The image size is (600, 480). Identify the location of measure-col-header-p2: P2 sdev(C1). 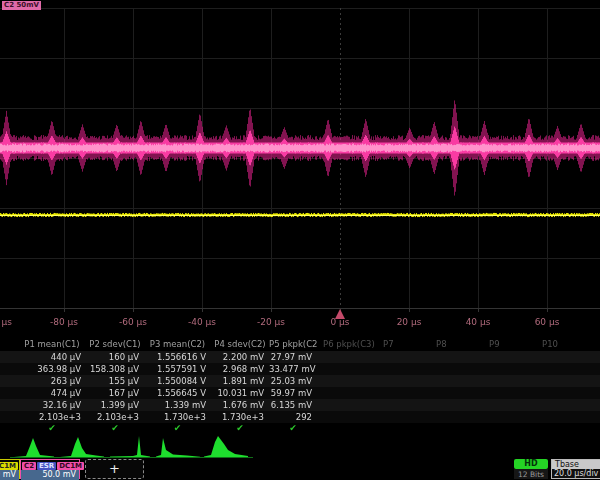
(115, 344).